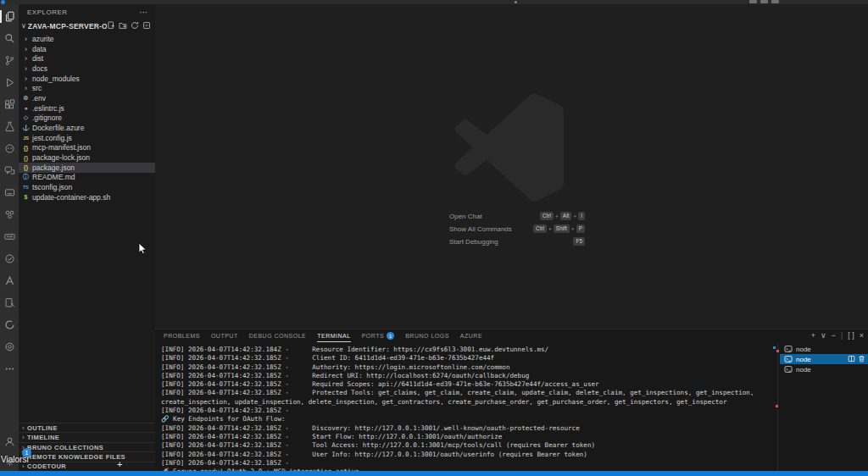  What do you see at coordinates (378, 335) in the screenshot?
I see `tab-ports: PORTS1` at bounding box center [378, 335].